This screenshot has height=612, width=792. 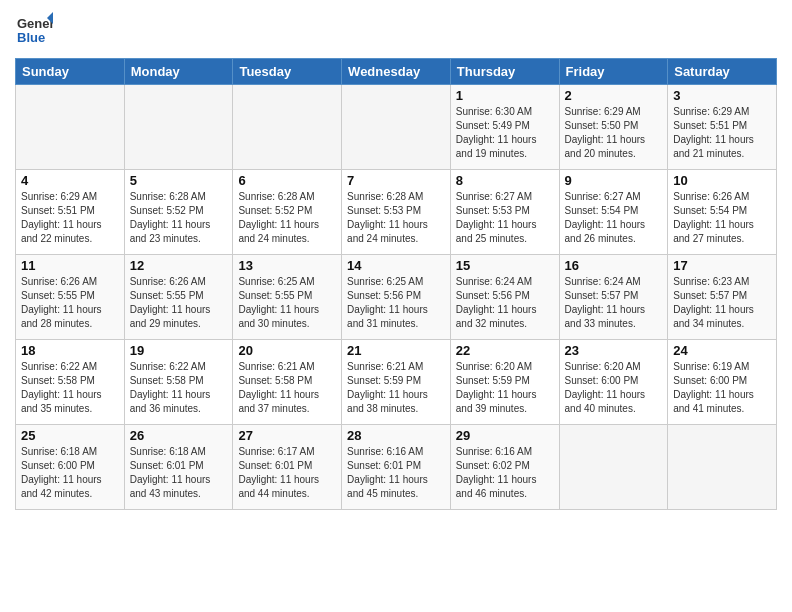 What do you see at coordinates (396, 388) in the screenshot?
I see `day-info: Sunrise: 6:21 AM Sunset: 5:59 PM Dayligh…` at bounding box center [396, 388].